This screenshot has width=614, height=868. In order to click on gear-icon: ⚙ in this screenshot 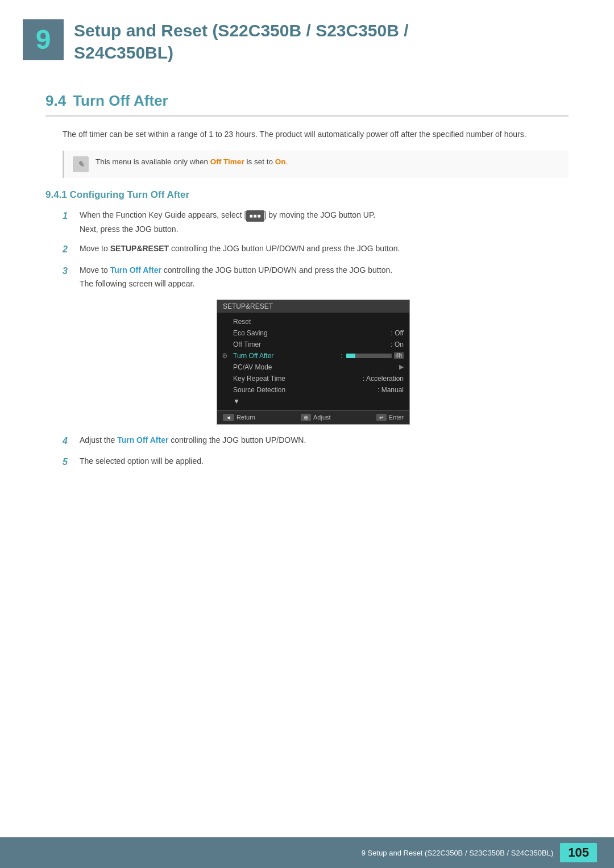, I will do `click(225, 356)`.